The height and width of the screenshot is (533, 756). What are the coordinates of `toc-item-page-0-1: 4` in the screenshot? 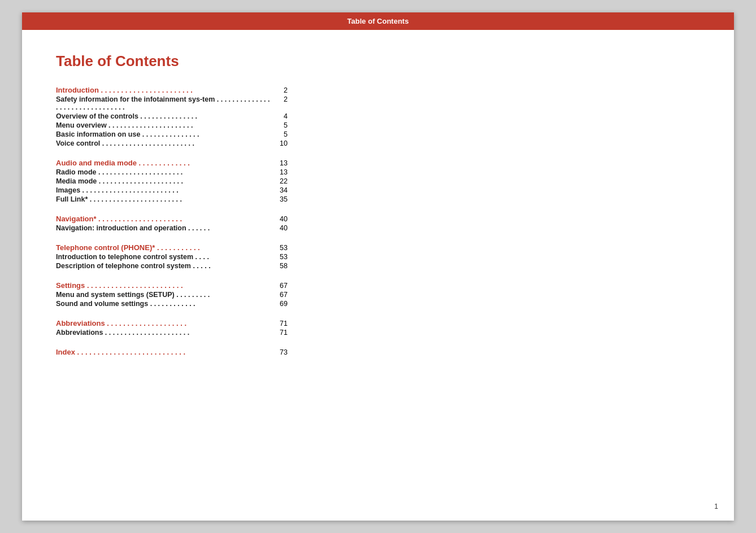 It's located at (279, 116).